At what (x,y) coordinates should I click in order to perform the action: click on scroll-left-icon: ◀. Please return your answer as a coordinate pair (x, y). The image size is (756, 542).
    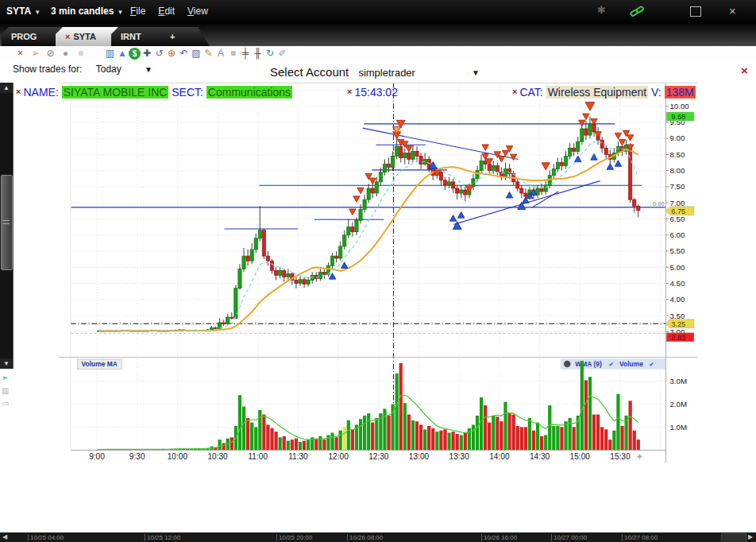
    Looking at the image, I should click on (5, 537).